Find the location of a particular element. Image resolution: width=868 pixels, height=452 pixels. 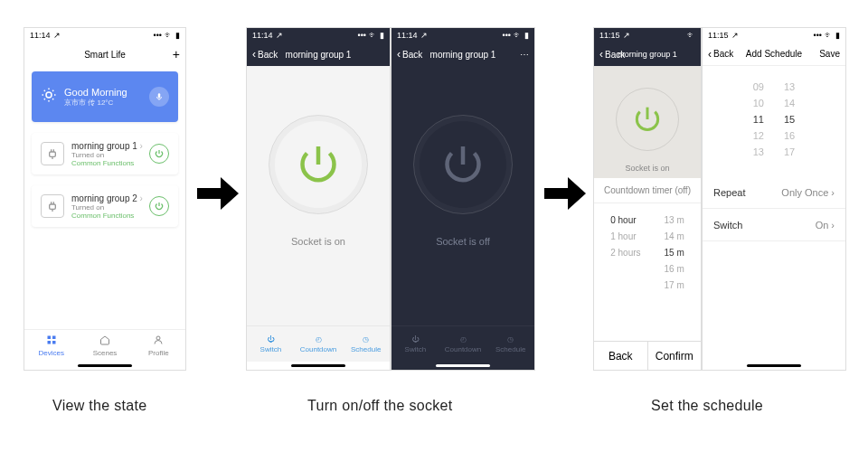

device-name: morning group 2 is located at coordinates (105, 199).